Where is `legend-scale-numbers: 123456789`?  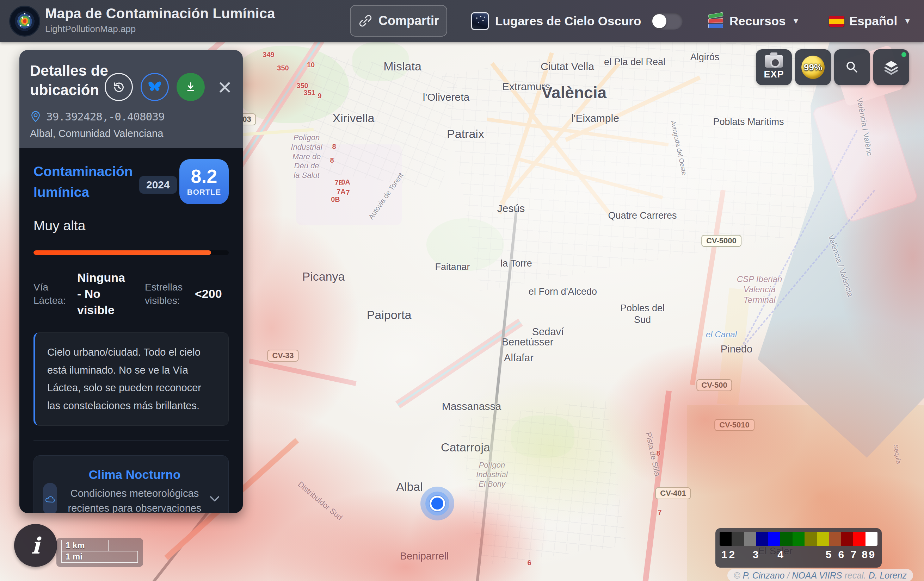 legend-scale-numbers: 123456789 is located at coordinates (799, 554).